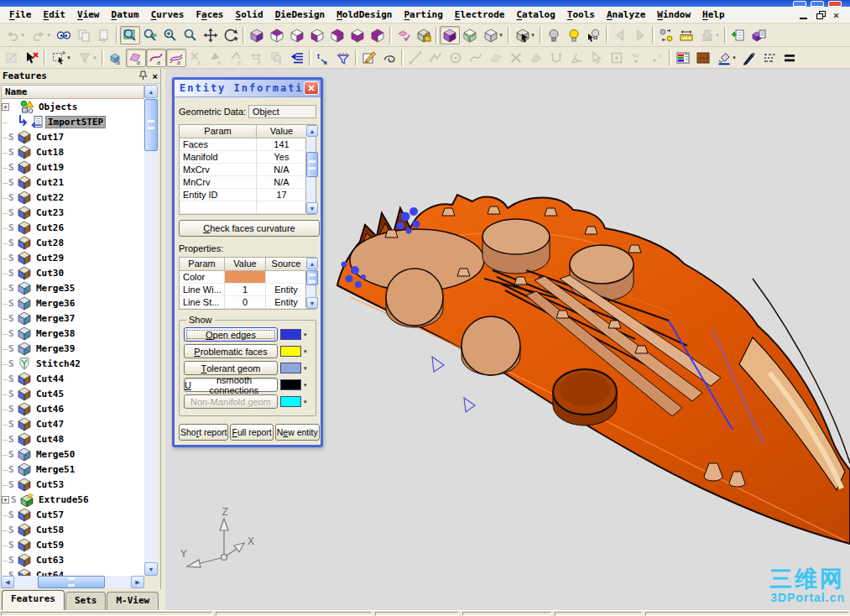 The width and height of the screenshot is (850, 616). What do you see at coordinates (249, 228) in the screenshot?
I see `check-faces-curvature-button: Check faces curvature` at bounding box center [249, 228].